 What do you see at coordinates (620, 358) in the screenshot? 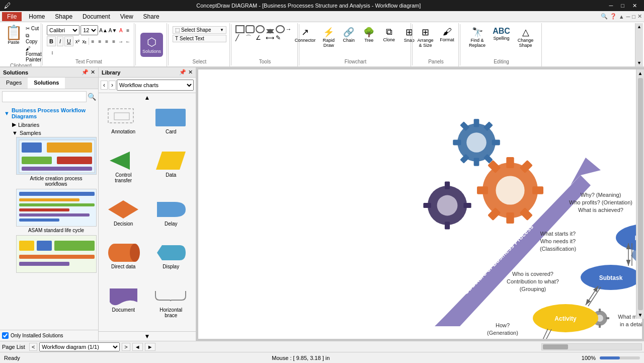
I see `zoom-slider` at bounding box center [620, 358].